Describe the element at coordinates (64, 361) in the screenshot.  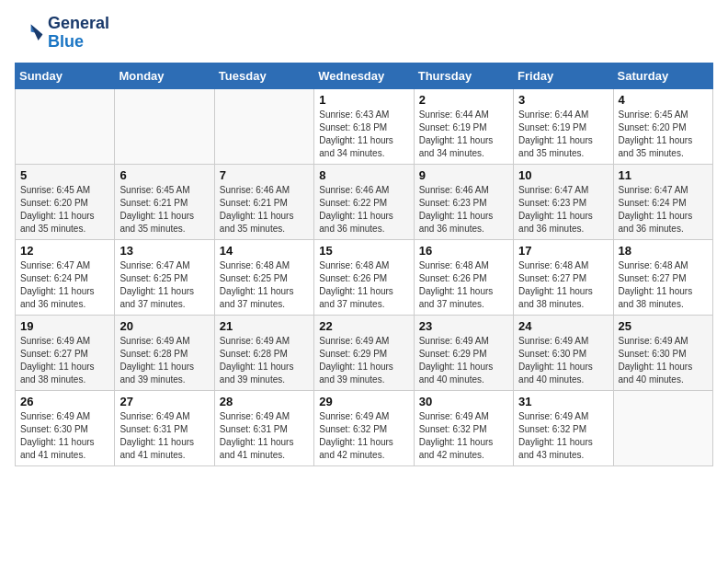
I see `day-info: Sunrise: 6:49 AM Sunset: 6:27 PM Dayligh…` at that location.